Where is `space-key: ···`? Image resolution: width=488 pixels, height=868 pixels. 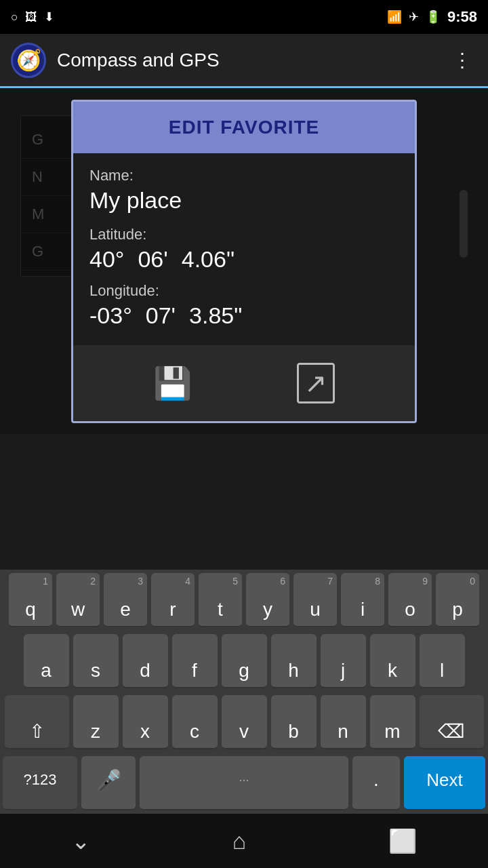
space-key: ··· is located at coordinates (244, 783).